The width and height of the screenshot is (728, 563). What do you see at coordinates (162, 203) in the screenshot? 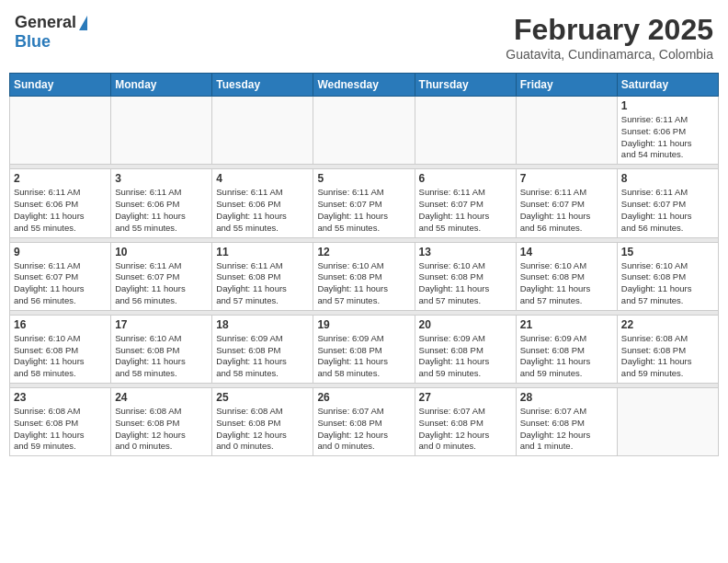
I see `calendar-day: 3Sunrise: 6:11 AM Sunset: 6:06 PM Daylig…` at bounding box center [162, 203].